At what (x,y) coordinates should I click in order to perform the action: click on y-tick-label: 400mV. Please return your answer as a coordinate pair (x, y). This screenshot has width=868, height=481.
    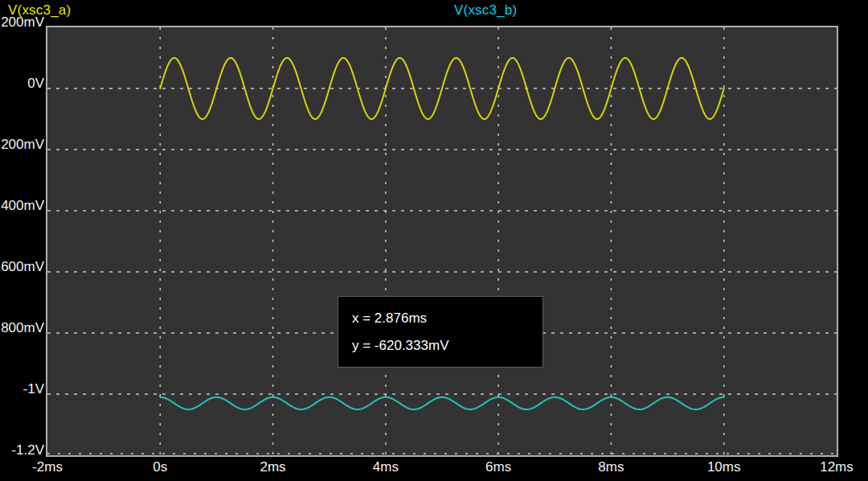
    Looking at the image, I should click on (23, 206).